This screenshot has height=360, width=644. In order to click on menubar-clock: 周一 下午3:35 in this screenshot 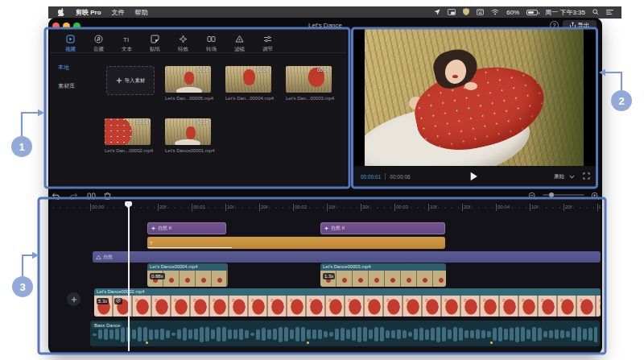, I will do `click(565, 13)`.